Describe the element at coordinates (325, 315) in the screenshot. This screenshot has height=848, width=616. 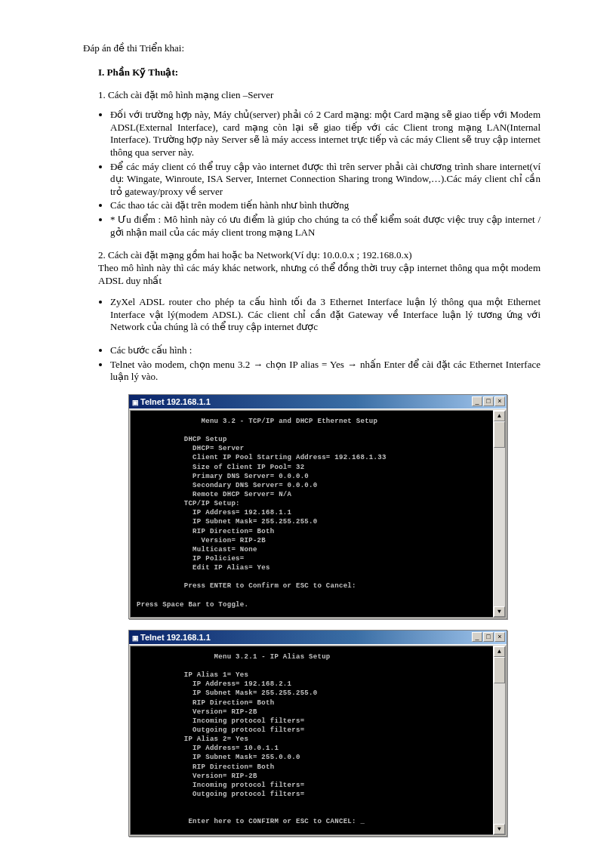
I see `bullet-list-2: ZyXel ADSL router cho phép ta cấu hình t…` at that location.